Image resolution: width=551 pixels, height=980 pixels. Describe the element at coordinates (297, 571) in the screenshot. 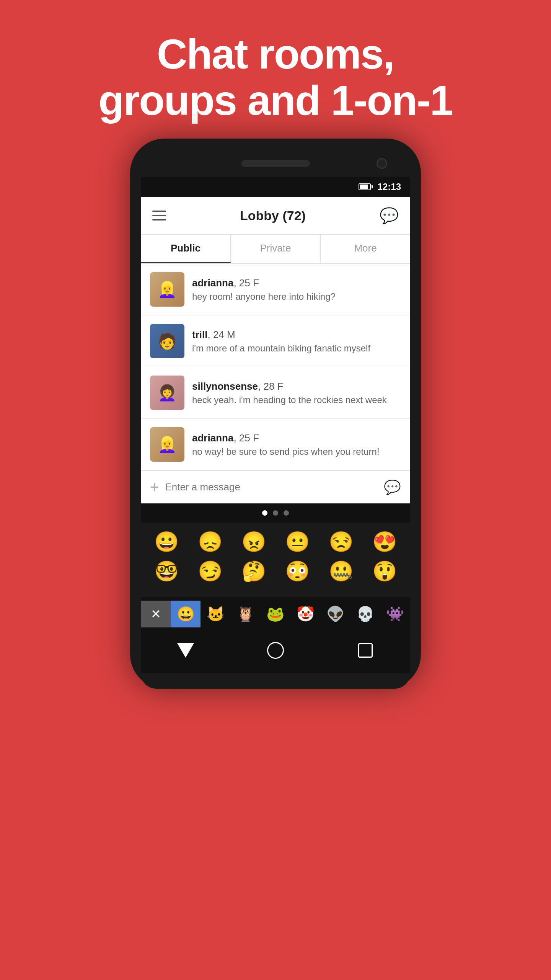

I see `emoji-flushed: 😳` at that location.